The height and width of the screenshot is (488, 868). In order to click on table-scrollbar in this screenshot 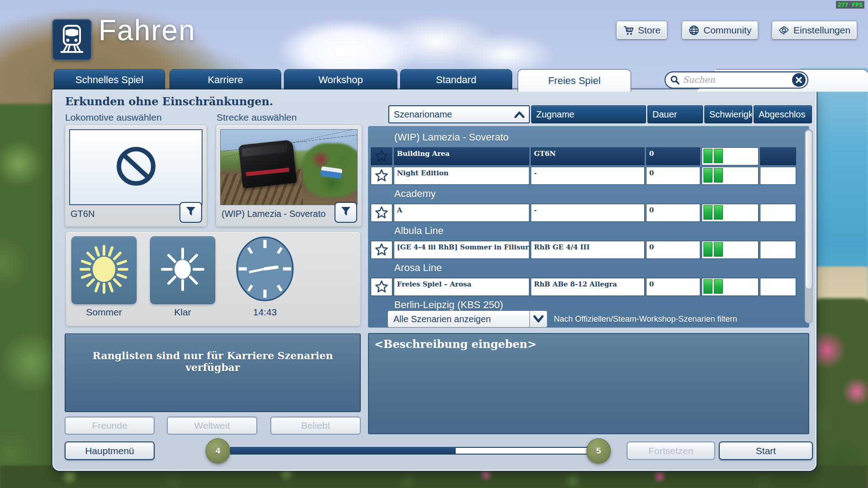, I will do `click(809, 226)`.